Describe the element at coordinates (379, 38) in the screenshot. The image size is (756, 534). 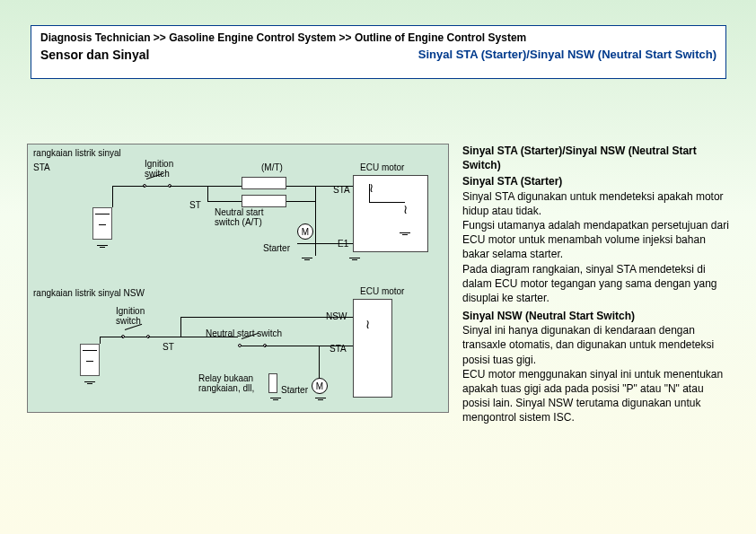
I see `breadcrumb: Diagnosis Technician >> Gasoline Engine …` at that location.